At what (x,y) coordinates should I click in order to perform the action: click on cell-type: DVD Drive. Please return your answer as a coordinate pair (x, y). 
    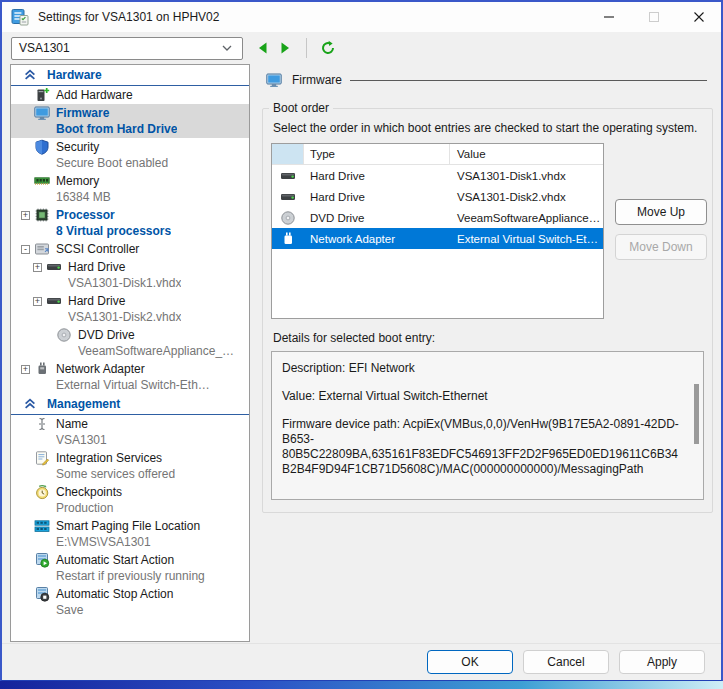
    Looking at the image, I should click on (377, 218).